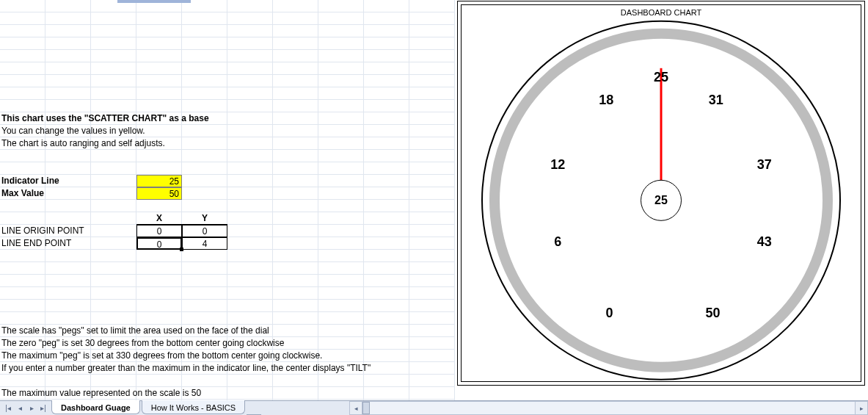 This screenshot has width=868, height=415. What do you see at coordinates (356, 408) in the screenshot?
I see `hscroll-left-icon: ◂` at bounding box center [356, 408].